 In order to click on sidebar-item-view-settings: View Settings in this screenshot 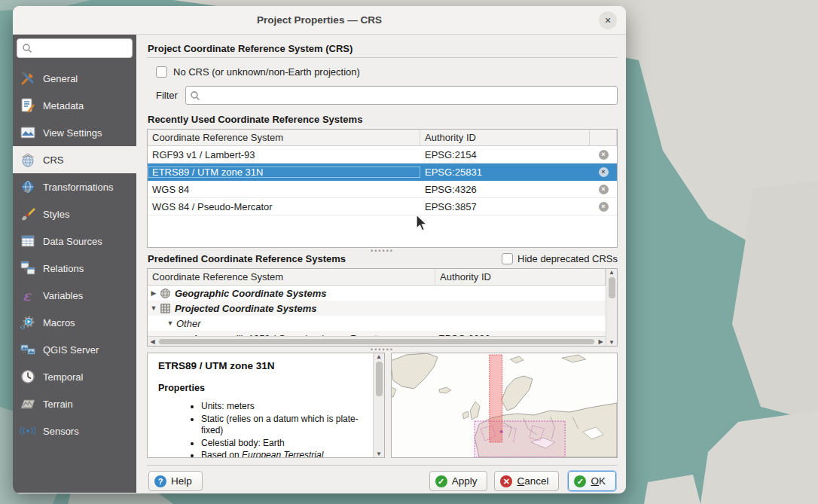, I will do `click(75, 133)`.